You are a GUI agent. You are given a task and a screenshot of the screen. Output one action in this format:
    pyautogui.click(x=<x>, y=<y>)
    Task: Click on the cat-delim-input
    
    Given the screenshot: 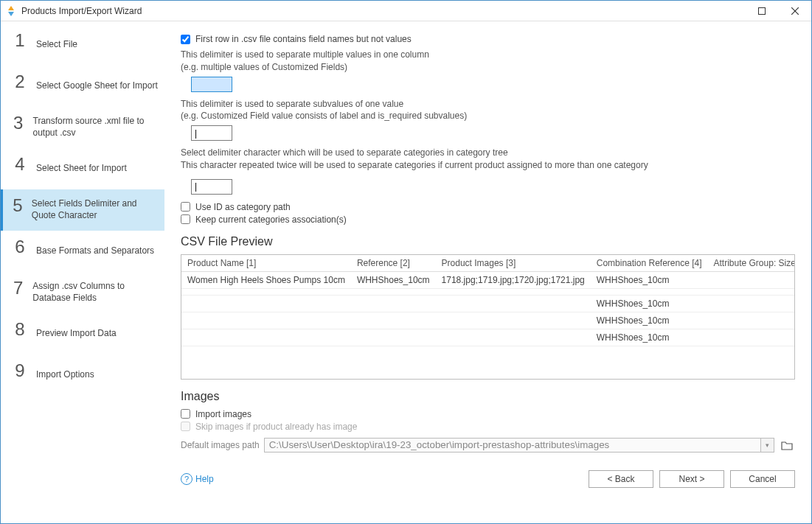 What is the action you would take?
    pyautogui.click(x=212, y=187)
    